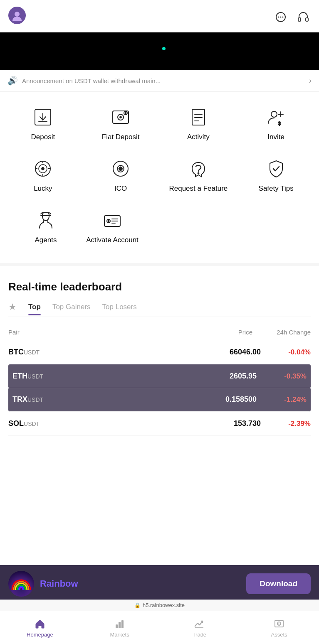 This screenshot has height=644, width=319. Describe the element at coordinates (43, 584) in the screenshot. I see `rainbow-logo-wrap: Rainbow` at that location.